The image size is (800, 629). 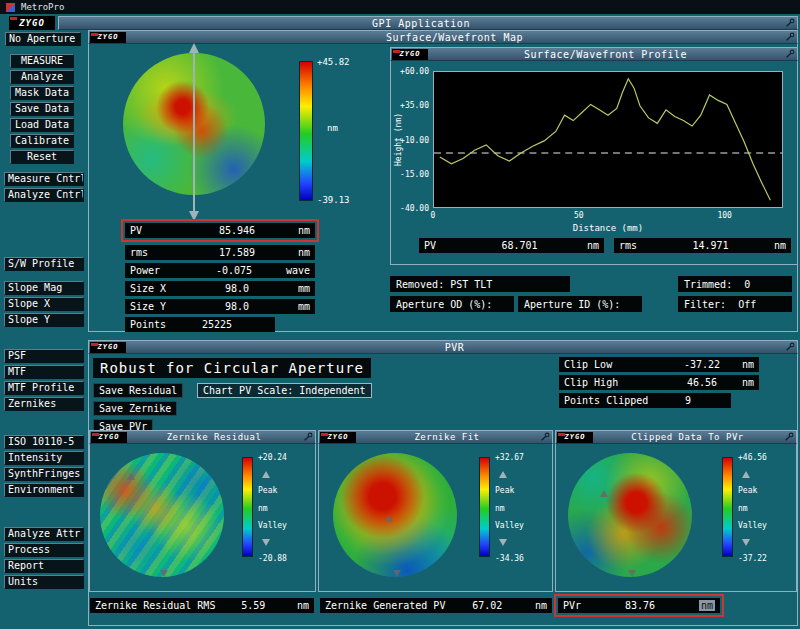 I want to click on sidebar-button-analyze: Analyze, so click(x=42, y=77).